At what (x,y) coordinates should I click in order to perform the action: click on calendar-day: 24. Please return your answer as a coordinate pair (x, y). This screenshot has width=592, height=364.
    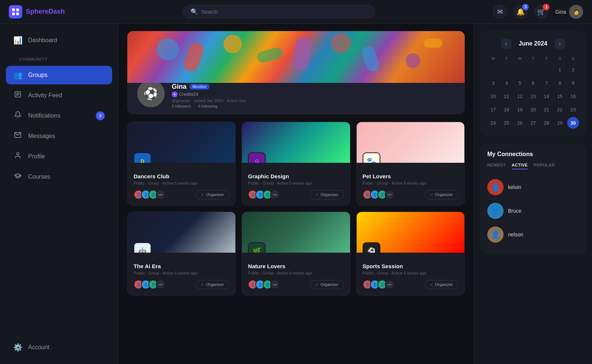
    Looking at the image, I should click on (493, 123).